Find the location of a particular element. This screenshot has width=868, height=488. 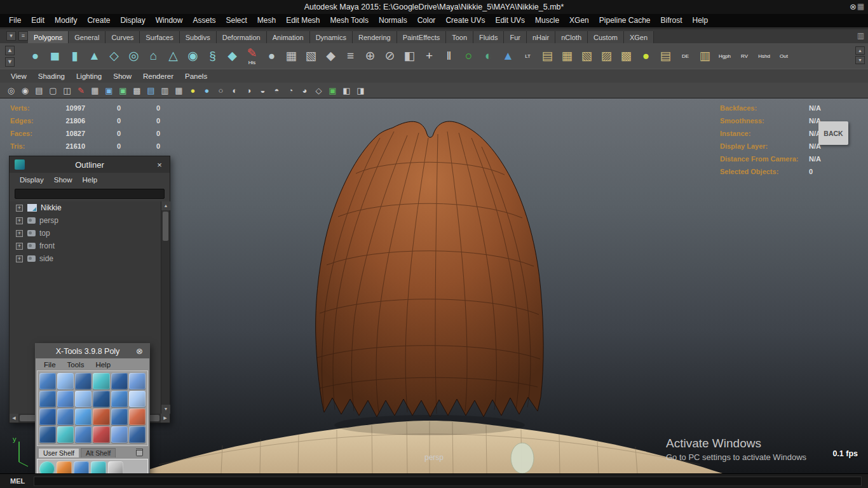

shelf-tab: Curves is located at coordinates (123, 37).